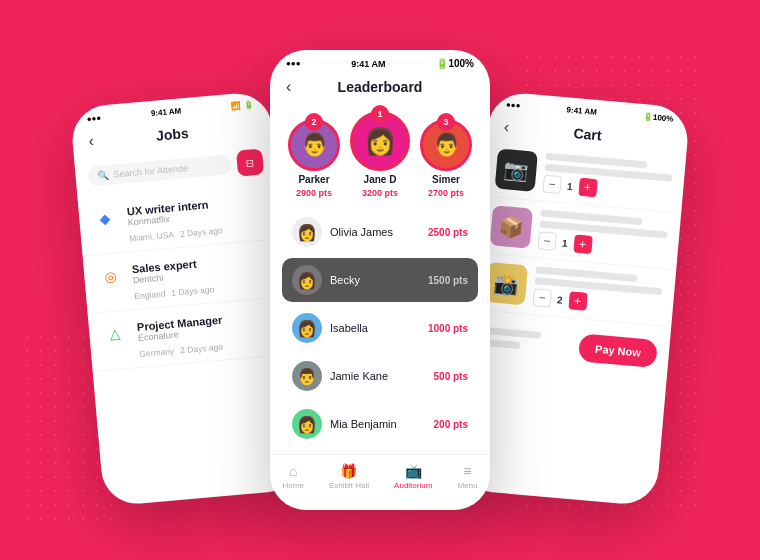 This screenshot has width=760, height=560. What do you see at coordinates (608, 178) in the screenshot?
I see `cart-lines-1: − 1 +` at bounding box center [608, 178].